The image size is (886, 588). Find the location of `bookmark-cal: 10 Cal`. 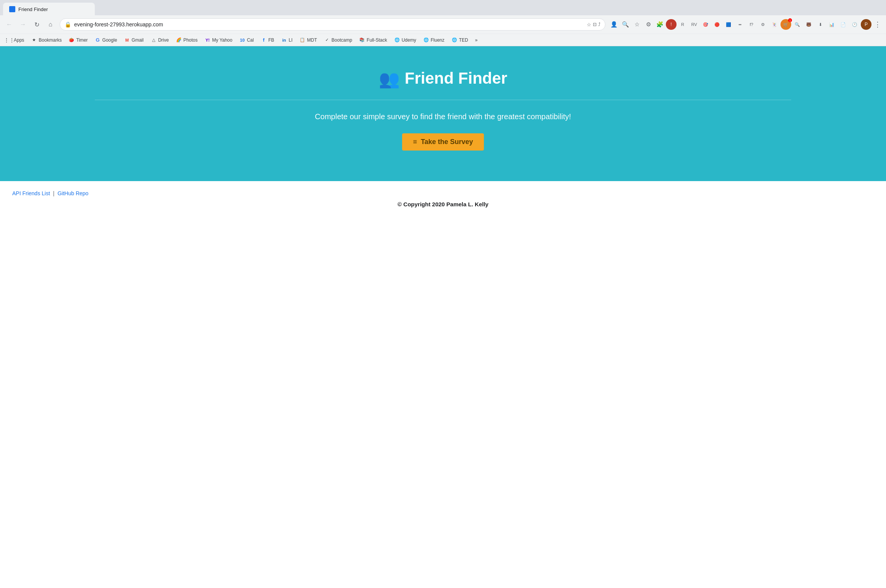

bookmark-cal: 10 Cal is located at coordinates (247, 40).